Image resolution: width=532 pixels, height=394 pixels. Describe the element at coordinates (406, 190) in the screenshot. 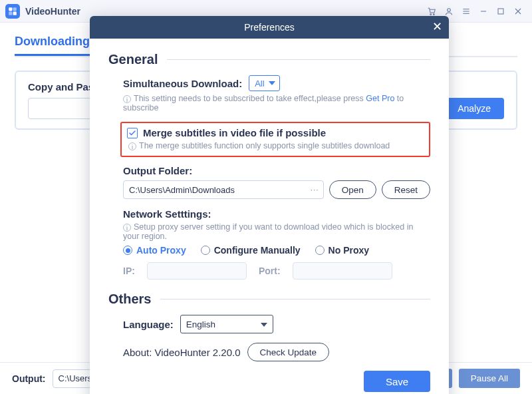

I see `reset-button: Reset` at that location.